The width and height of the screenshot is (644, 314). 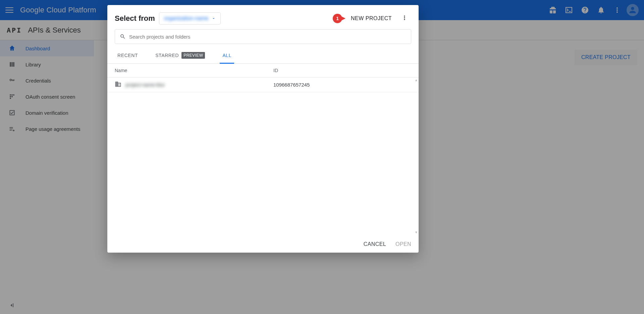 What do you see at coordinates (123, 37) in the screenshot?
I see `search-icon` at bounding box center [123, 37].